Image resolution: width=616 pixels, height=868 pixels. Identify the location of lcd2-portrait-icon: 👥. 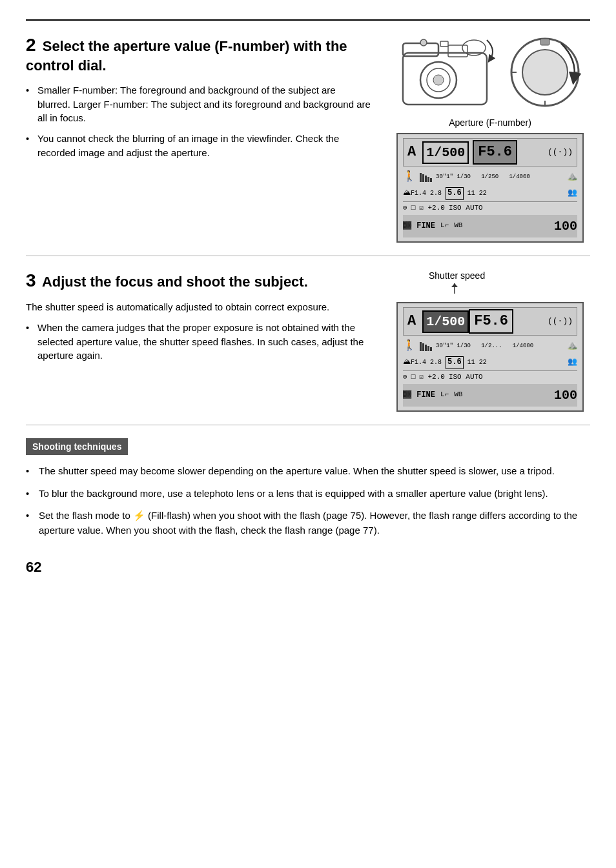
(572, 363).